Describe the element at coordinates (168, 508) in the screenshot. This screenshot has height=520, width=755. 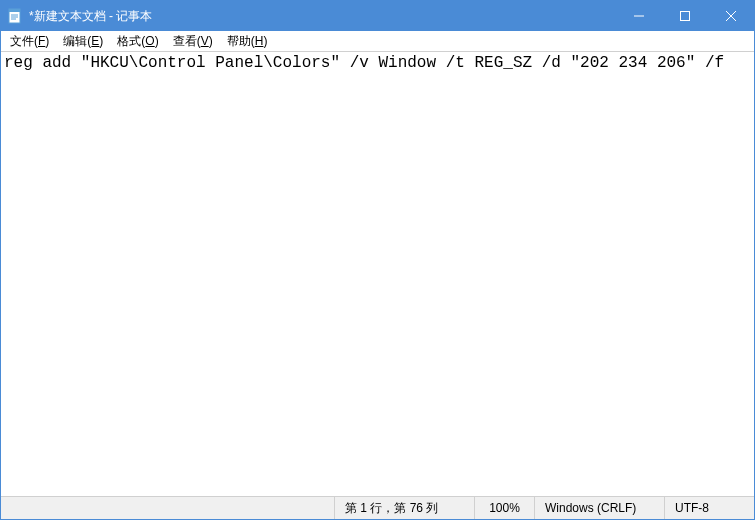
I see `statusbar-spacer` at that location.